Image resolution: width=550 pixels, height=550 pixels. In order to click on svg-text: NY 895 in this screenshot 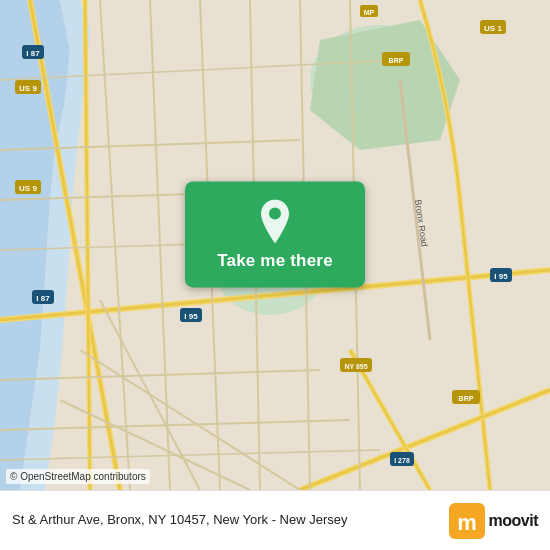, I will do `click(356, 366)`.